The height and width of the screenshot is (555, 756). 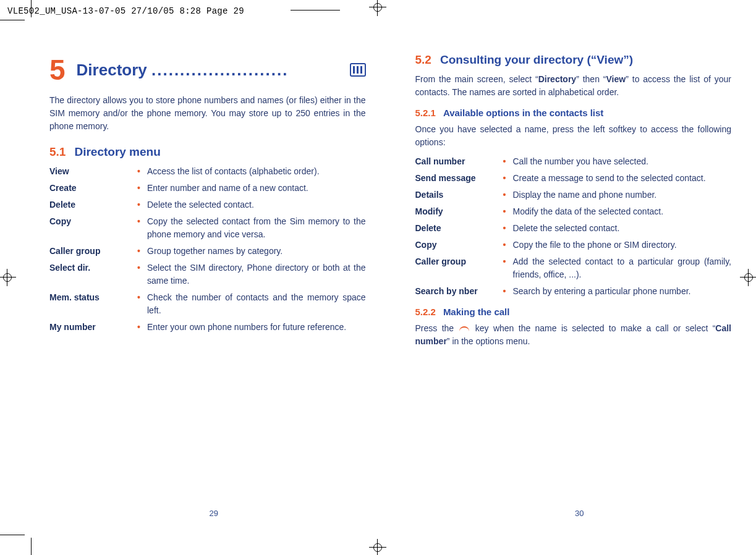 What do you see at coordinates (257, 251) in the screenshot?
I see `description: Group together names by category.` at bounding box center [257, 251].